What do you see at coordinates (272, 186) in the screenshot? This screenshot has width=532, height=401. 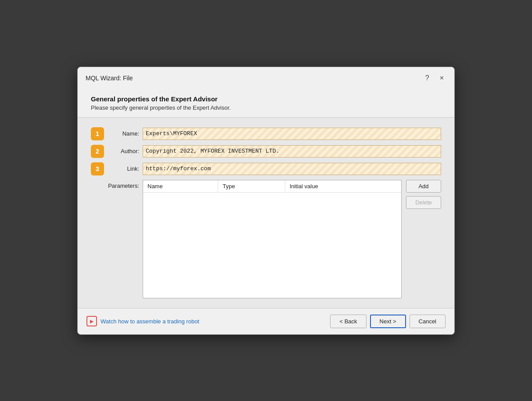 I see `parameters-table: Name Type Initial value` at bounding box center [272, 186].